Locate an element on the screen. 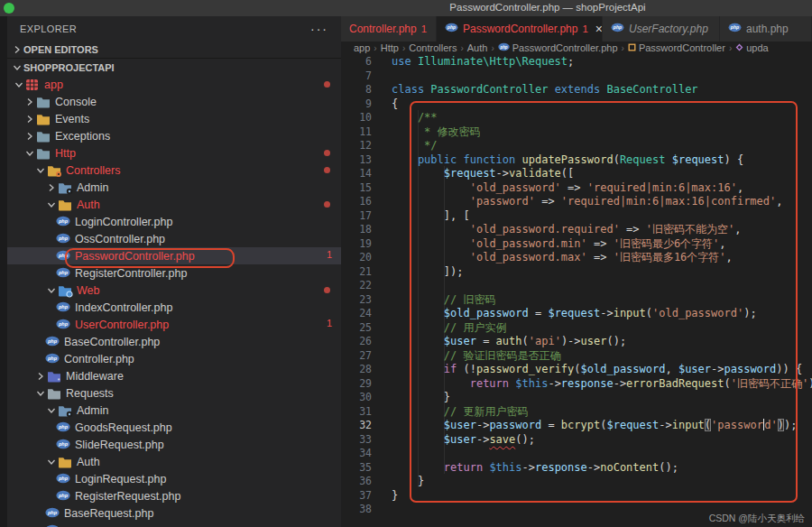  line-number: 15 is located at coordinates (356, 189).